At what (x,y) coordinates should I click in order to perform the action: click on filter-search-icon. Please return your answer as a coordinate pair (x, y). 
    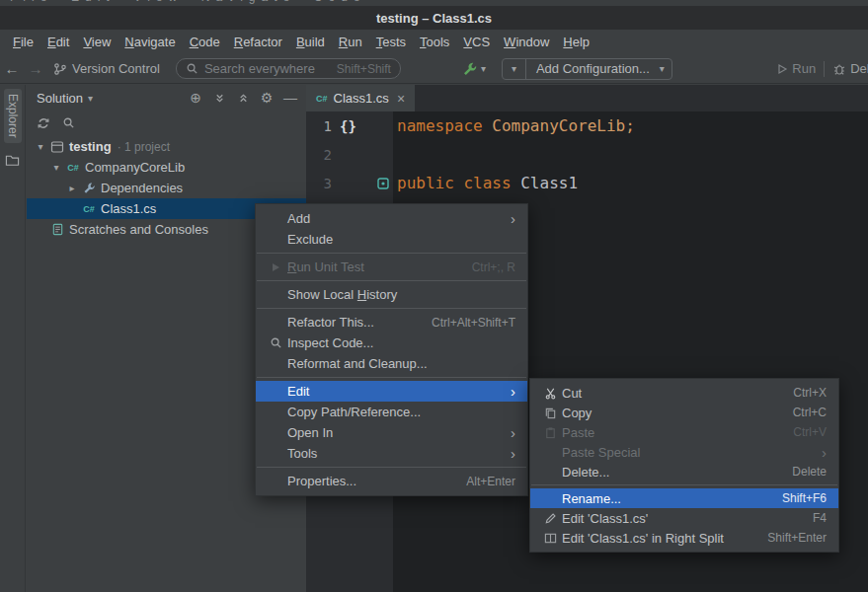
    Looking at the image, I should click on (69, 122).